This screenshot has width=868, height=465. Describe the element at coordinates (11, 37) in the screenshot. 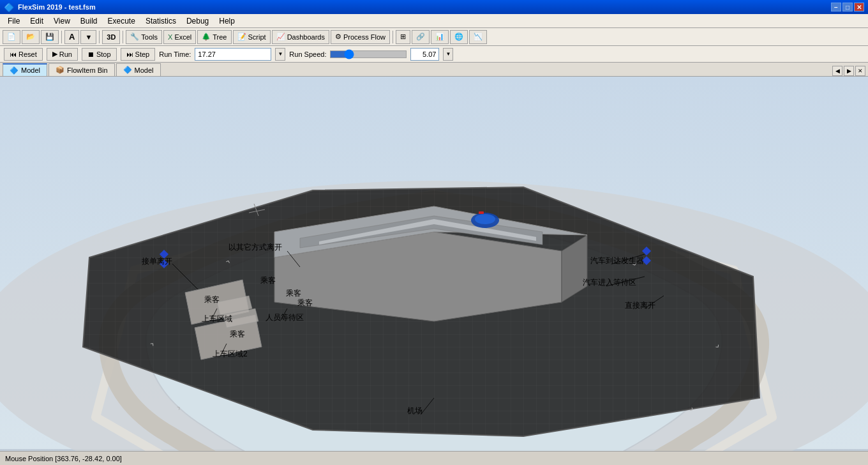

I see `new-icon: 📄` at that location.